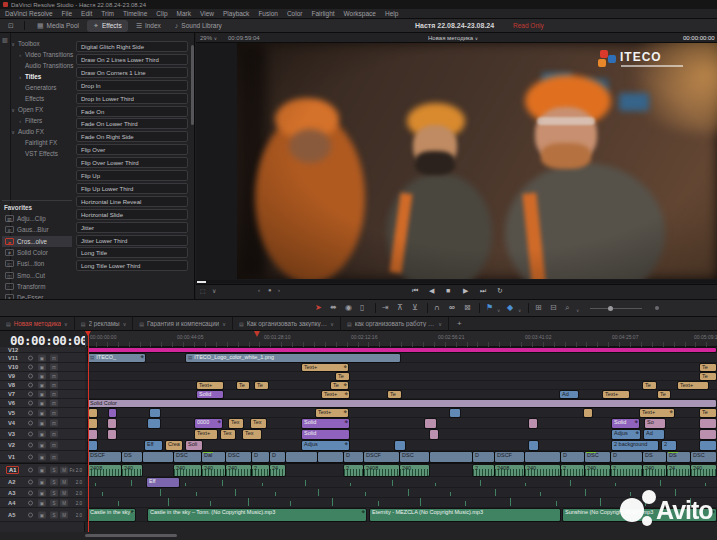 The width and height of the screenshot is (717, 540). I want to click on menu-item-2: Edit, so click(86, 14).